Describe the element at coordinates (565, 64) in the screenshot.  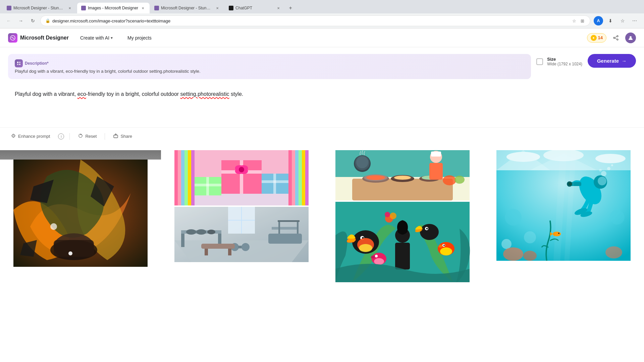
I see `size-value: Wide (1792 x 1024)` at that location.